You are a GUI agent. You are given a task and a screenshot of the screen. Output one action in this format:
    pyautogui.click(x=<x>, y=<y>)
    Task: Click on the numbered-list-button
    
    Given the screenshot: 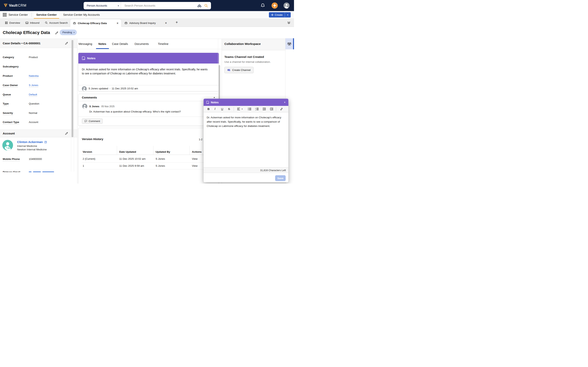 What is the action you would take?
    pyautogui.click(x=257, y=109)
    